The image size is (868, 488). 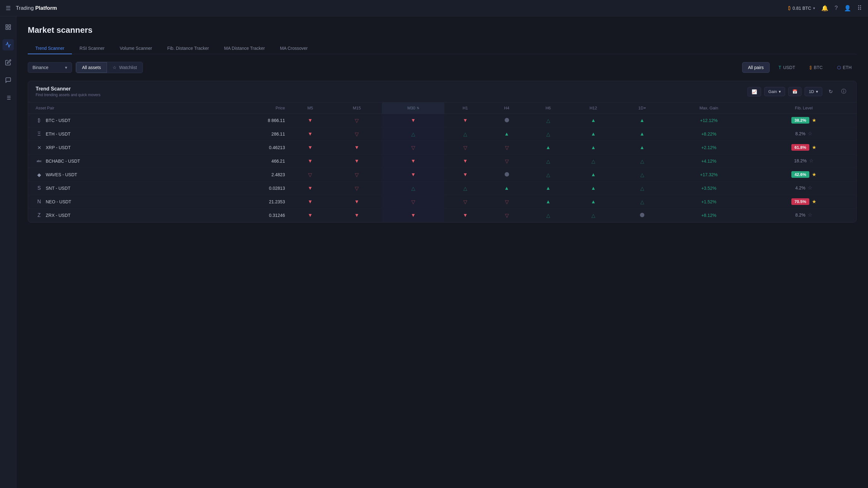 I want to click on col-price: Price, so click(x=249, y=108).